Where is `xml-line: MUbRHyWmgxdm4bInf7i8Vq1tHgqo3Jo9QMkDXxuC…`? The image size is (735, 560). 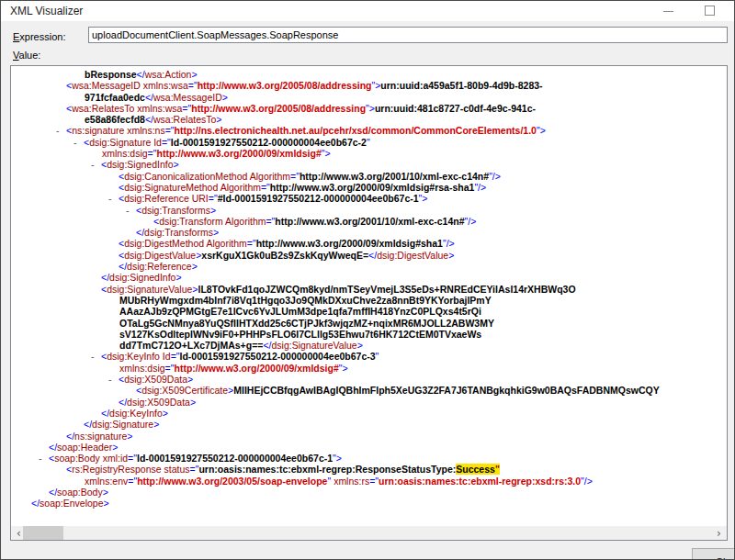 xml-line: MUbRHyWmgxdm4bInf7i8Vq1tHgqo3Jo9QMkDXxuC… is located at coordinates (369, 300).